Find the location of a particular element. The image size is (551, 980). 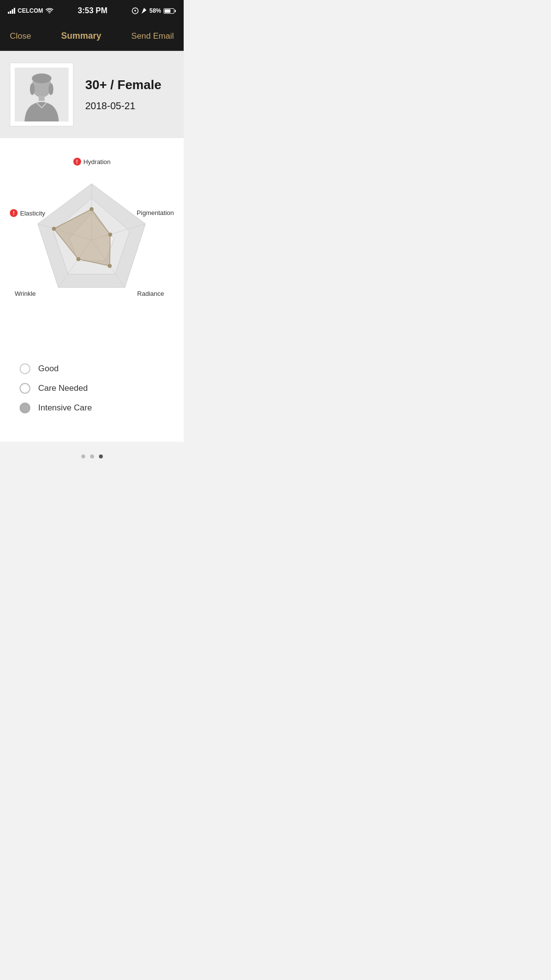

close-button: Close is located at coordinates (21, 36).